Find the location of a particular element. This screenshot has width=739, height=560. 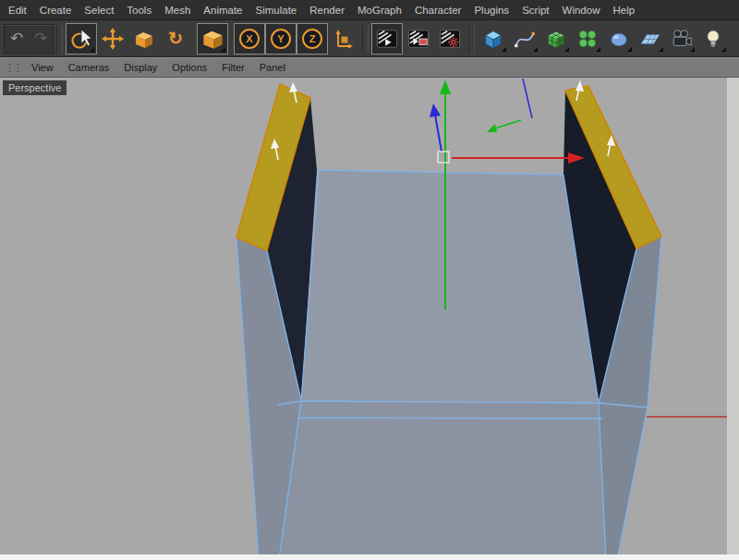

scale-tool-button is located at coordinates (144, 39).